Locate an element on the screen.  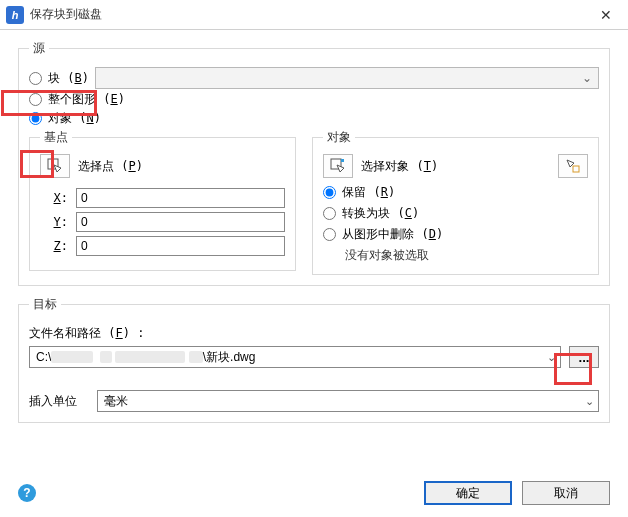
source-entire-label: 整个图形 (E) is located at coordinates (86, 100).